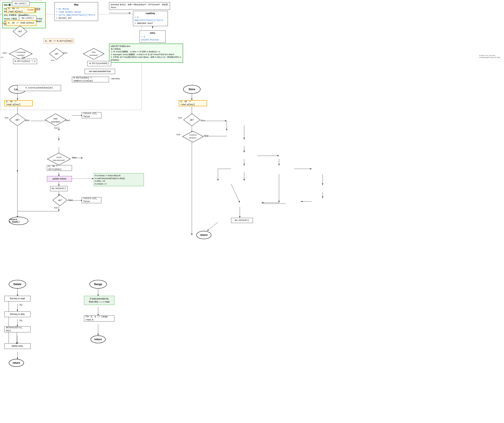 This screenshot has width=504, height=423. I want to click on svg-text: (&value)?, so click(193, 138).